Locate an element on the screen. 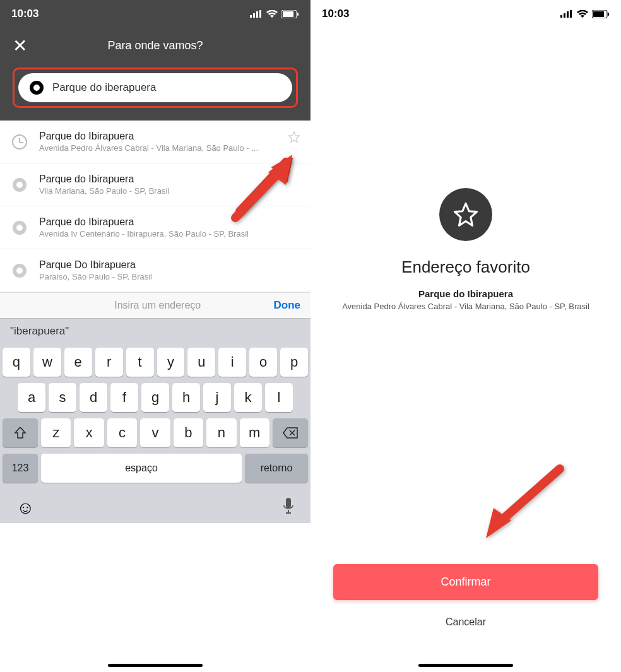  result-item: Parque do Ibirapuera Avenida Iv Centenár… is located at coordinates (155, 228).